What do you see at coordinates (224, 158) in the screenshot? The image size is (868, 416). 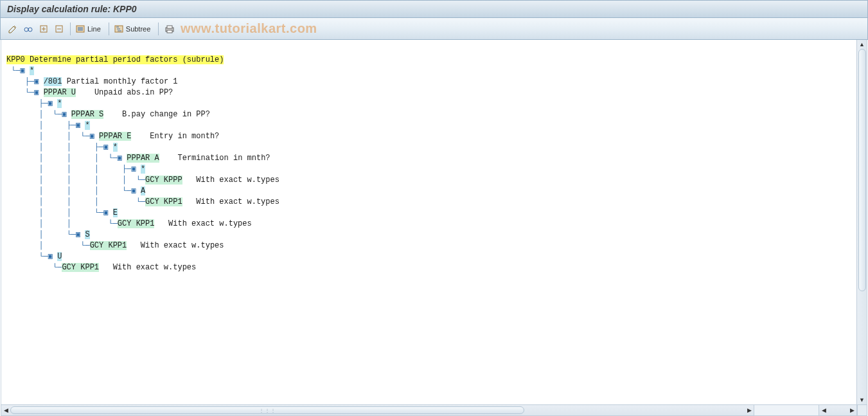 I see `tree-desc: Termination in mnth?` at bounding box center [224, 158].